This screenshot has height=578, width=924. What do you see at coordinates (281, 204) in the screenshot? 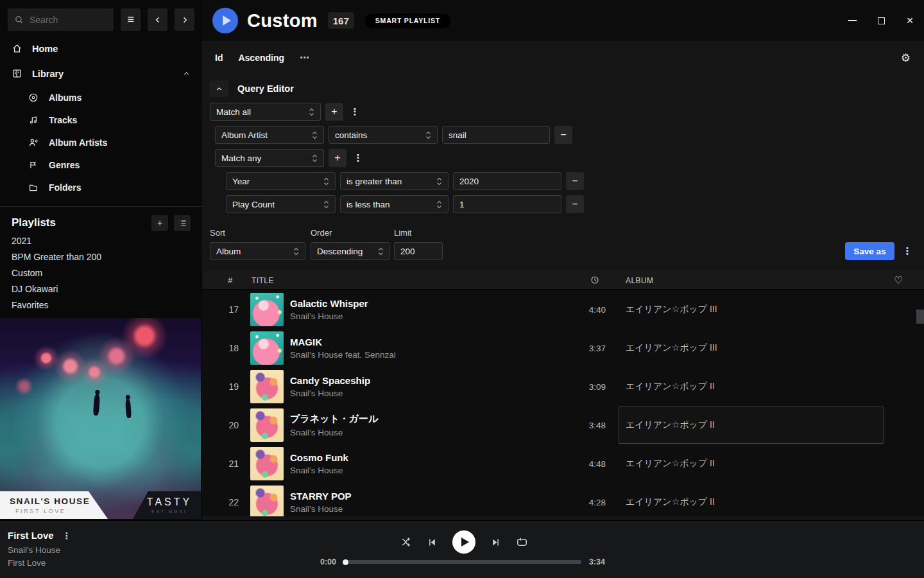
I see `rule-field-select: Play Count` at bounding box center [281, 204].